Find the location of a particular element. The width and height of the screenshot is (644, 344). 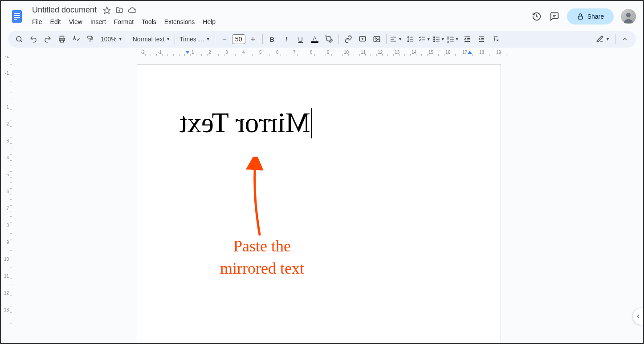

menu-edit: Edit is located at coordinates (56, 22).